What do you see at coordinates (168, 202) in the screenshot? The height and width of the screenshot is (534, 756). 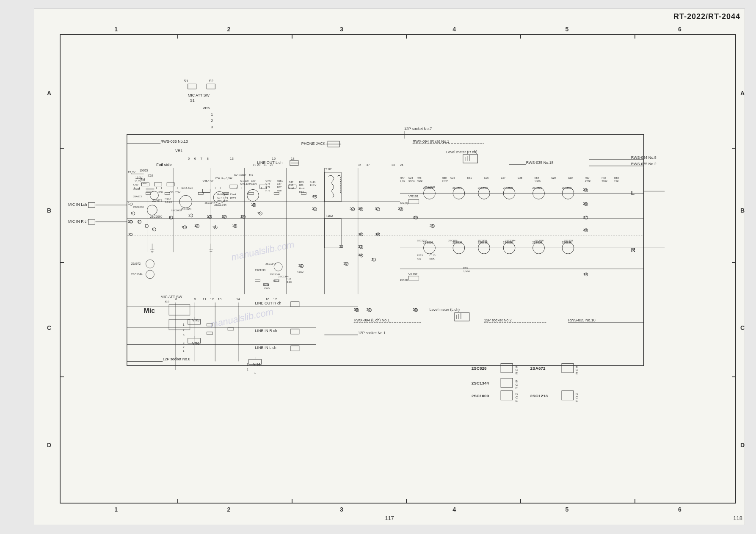 I see `svg-text: 4.8.2K` at bounding box center [168, 202].